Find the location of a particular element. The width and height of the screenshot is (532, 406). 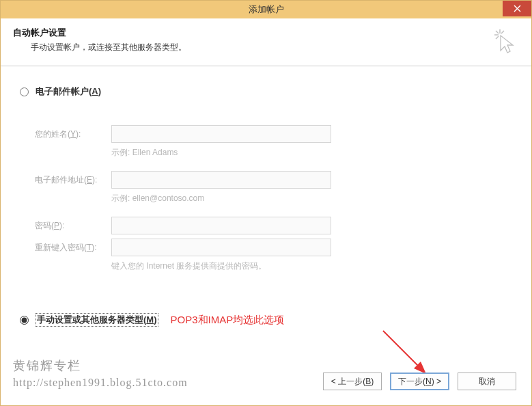

password-hint: 键入您的 Internet 服务提供商提供的密码。 is located at coordinates (311, 267).